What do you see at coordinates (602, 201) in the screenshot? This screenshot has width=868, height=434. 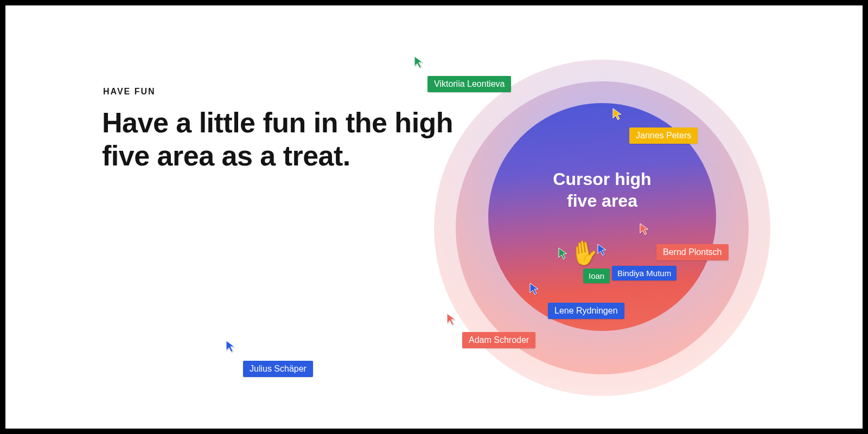 I see `area-label-line2: five area` at bounding box center [602, 201].